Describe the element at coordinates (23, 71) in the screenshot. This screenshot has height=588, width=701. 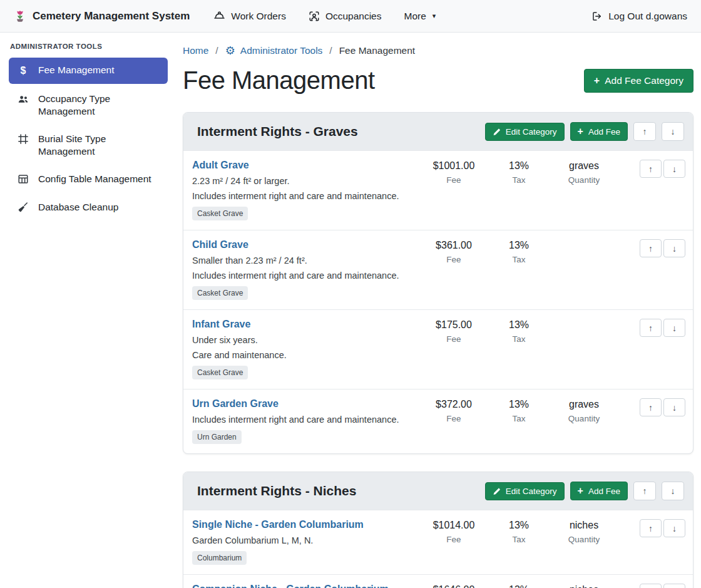
I see `dollar-icon: $` at that location.